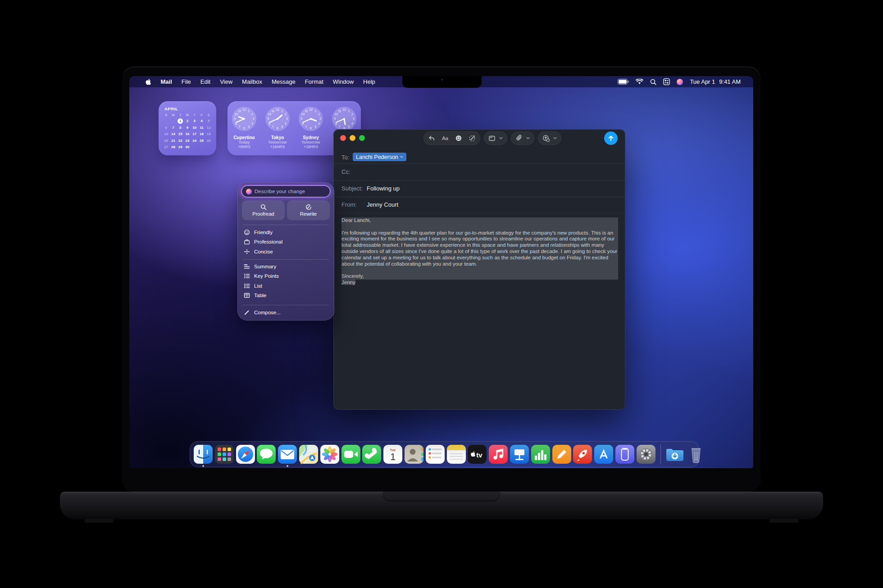 The height and width of the screenshot is (588, 883). I want to click on emoji-button, so click(459, 138).